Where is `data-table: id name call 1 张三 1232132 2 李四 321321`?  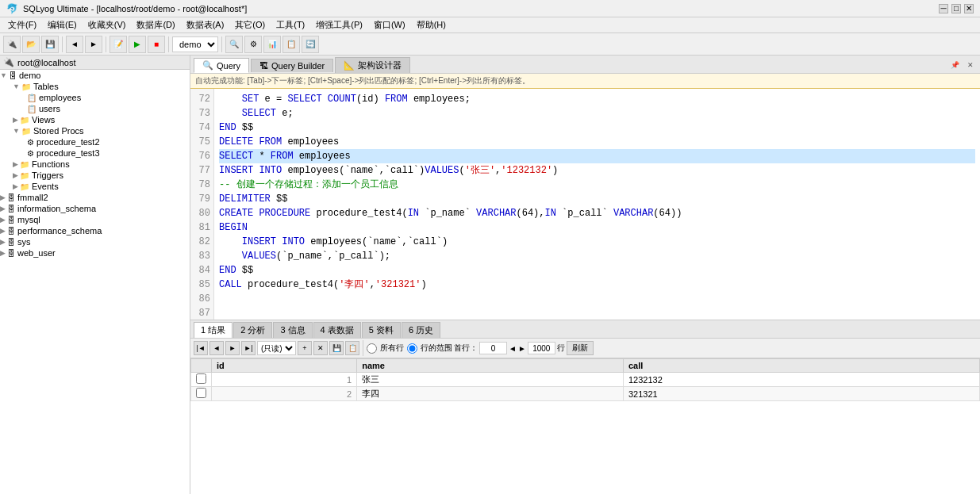 data-table: id name call 1 张三 1232132 2 李四 321321 is located at coordinates (586, 380).